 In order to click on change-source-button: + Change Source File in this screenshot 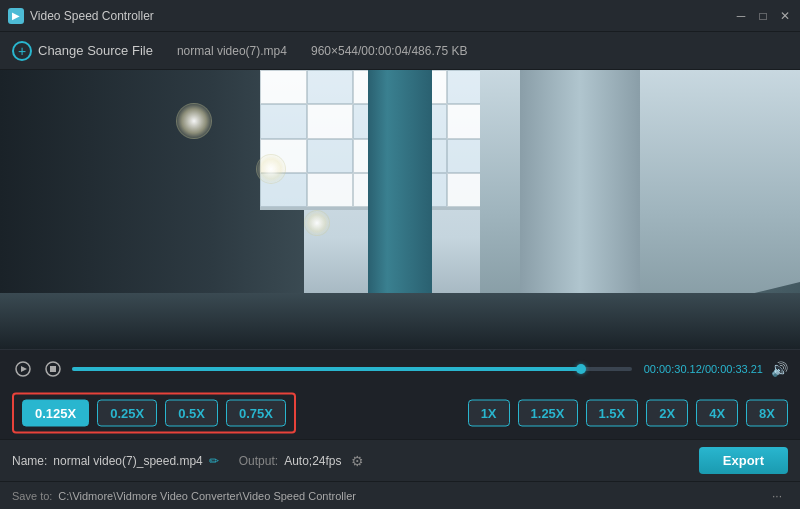, I will do `click(82, 51)`.